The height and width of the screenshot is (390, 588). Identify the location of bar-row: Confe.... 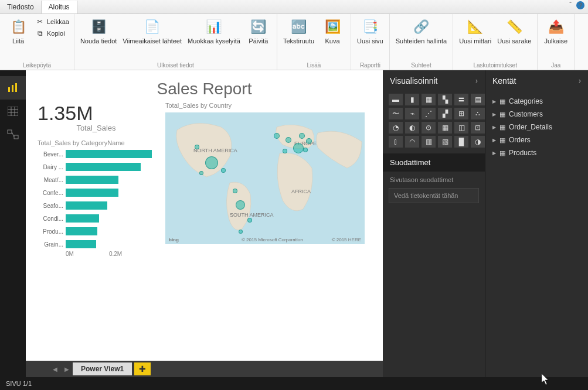
(96, 193).